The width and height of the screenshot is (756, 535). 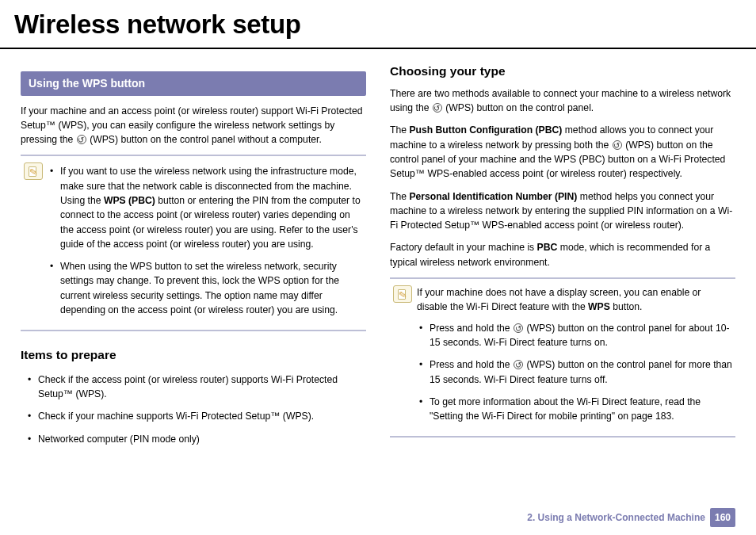 I want to click on footer-page-number: 160, so click(x=723, y=518).